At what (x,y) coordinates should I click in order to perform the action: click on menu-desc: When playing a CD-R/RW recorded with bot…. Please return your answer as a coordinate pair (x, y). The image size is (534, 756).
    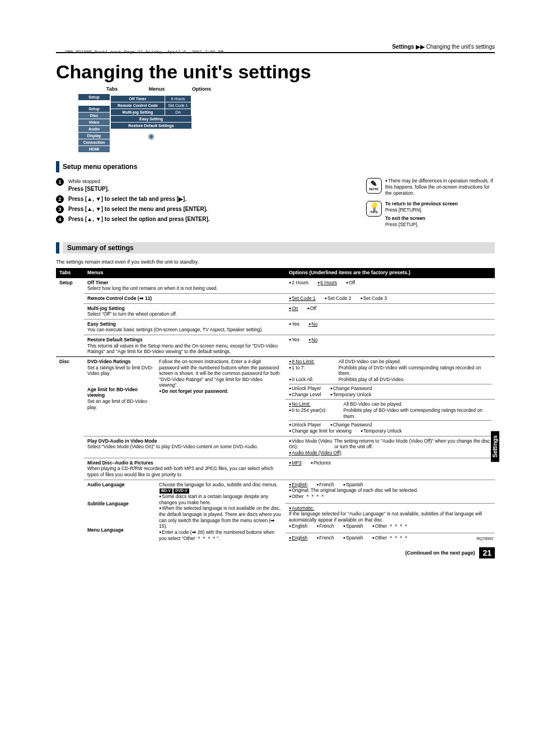
    Looking at the image, I should click on (180, 471).